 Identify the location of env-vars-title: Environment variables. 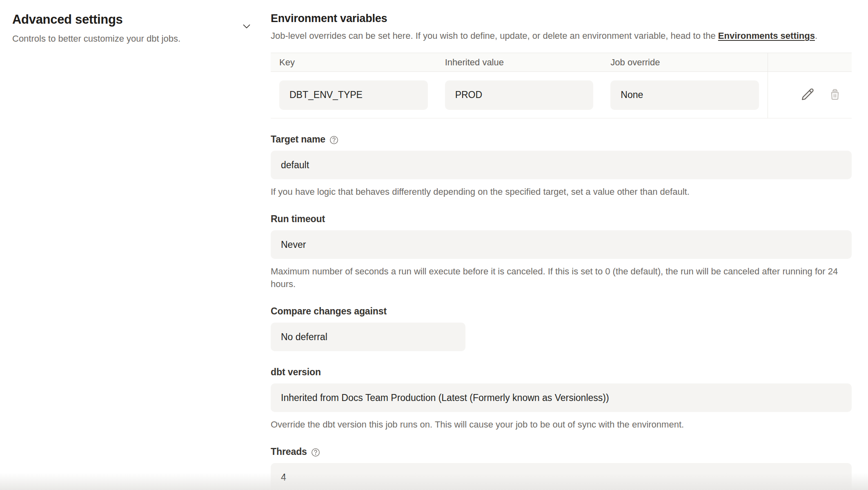
(561, 19).